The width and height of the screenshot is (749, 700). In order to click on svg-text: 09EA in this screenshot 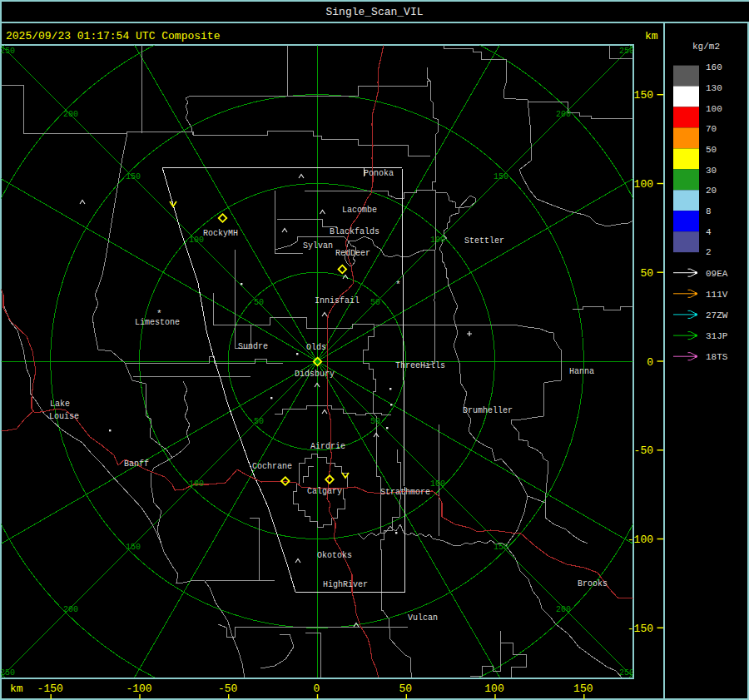, I will do `click(717, 274)`.